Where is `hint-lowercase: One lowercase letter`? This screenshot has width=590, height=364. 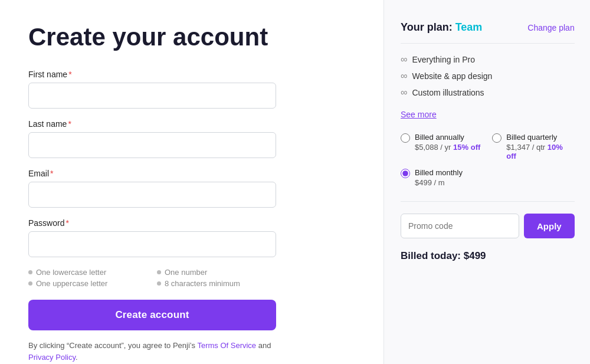 hint-lowercase: One lowercase letter is located at coordinates (90, 273).